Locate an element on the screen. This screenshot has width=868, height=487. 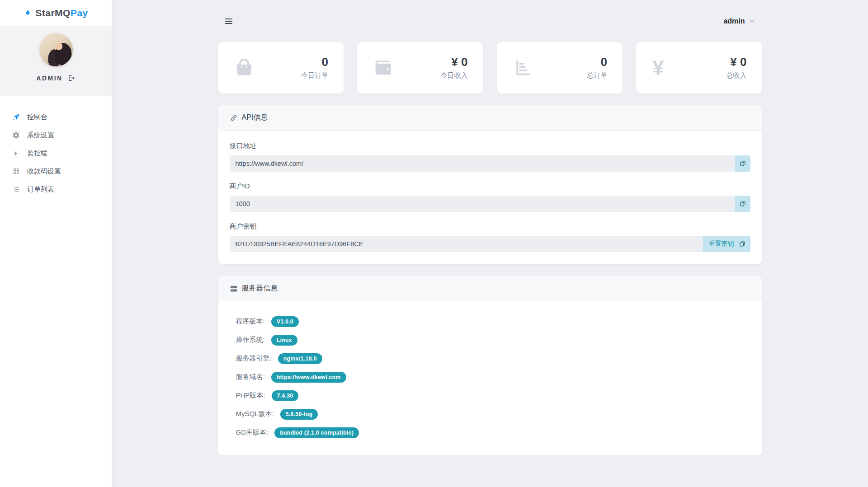
bolt-icon is located at coordinates (16, 154).